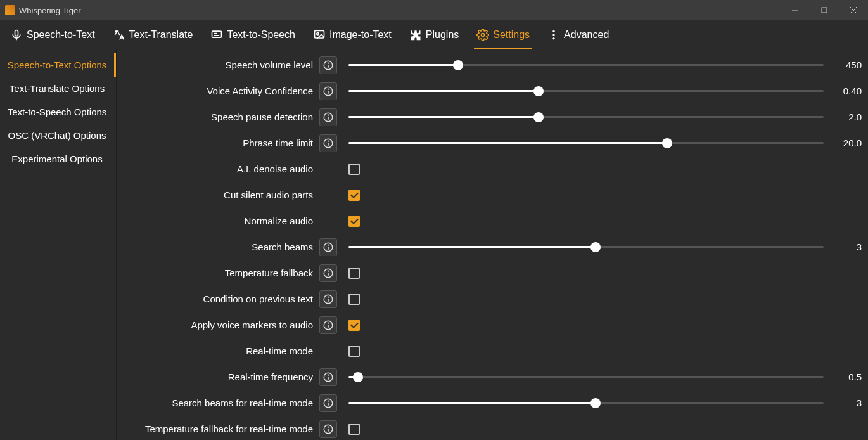 The image size is (868, 440). I want to click on nav-settings: Settings, so click(503, 37).